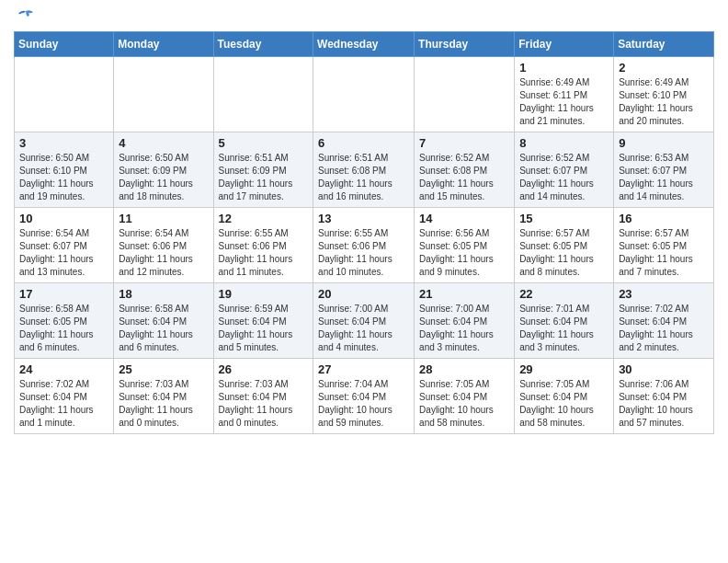  What do you see at coordinates (465, 321) in the screenshot?
I see `calendar-cell: 21Sunrise: 7:00 AM Sunset: 6:04 PM Dayli…` at bounding box center [465, 321].